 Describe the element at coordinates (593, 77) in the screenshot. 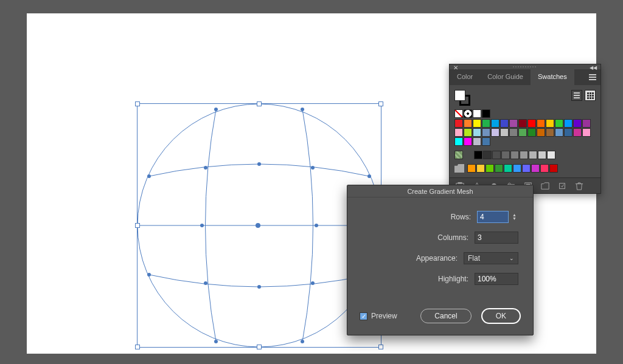

I see `panel-menu-icon` at that location.